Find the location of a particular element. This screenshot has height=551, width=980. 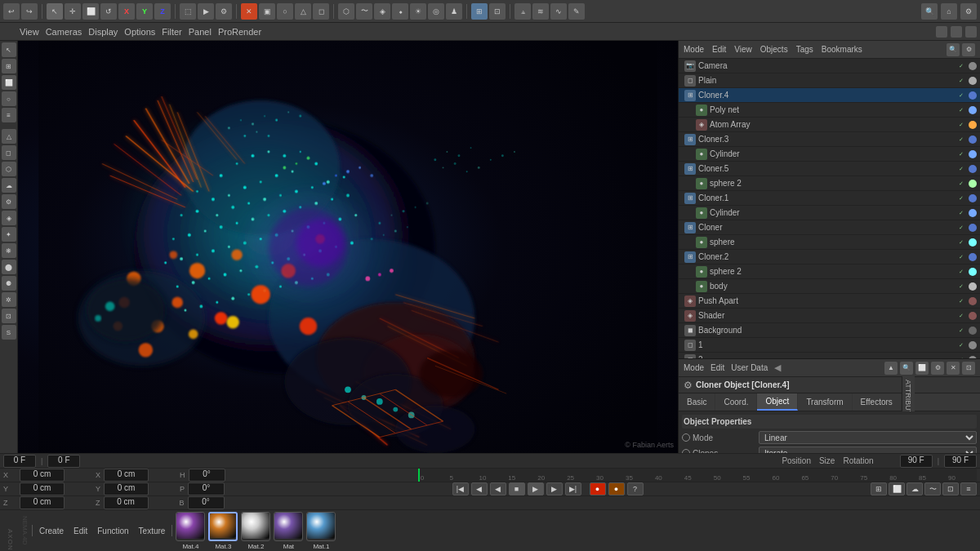

primitives: ⬡ is located at coordinates (346, 11).